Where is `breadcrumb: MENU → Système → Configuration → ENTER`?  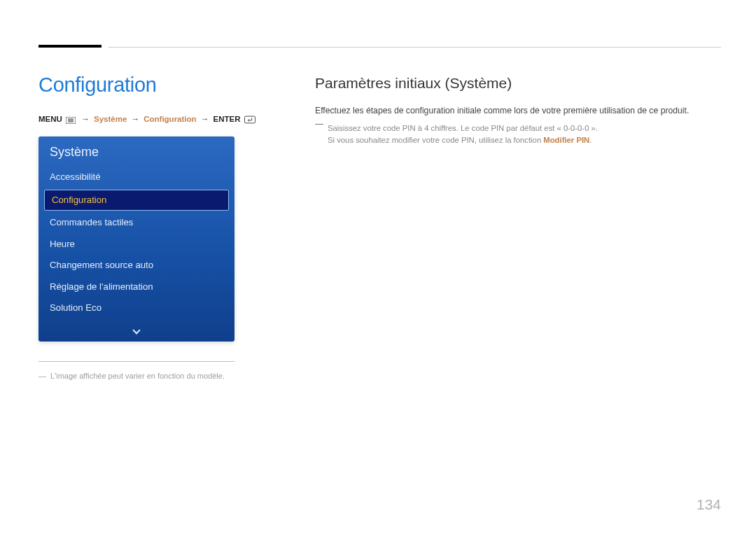
breadcrumb: MENU → Système → Configuration → ENTER is located at coordinates (167, 119).